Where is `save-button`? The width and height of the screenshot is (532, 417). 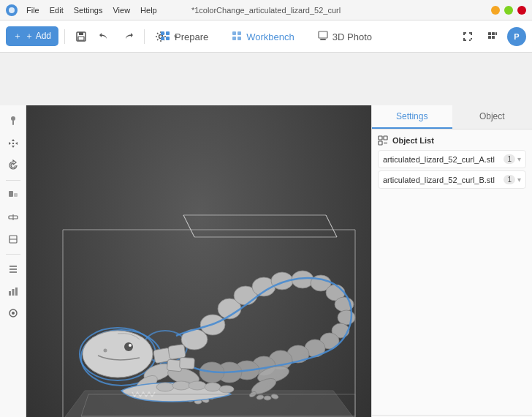
save-button is located at coordinates (81, 37).